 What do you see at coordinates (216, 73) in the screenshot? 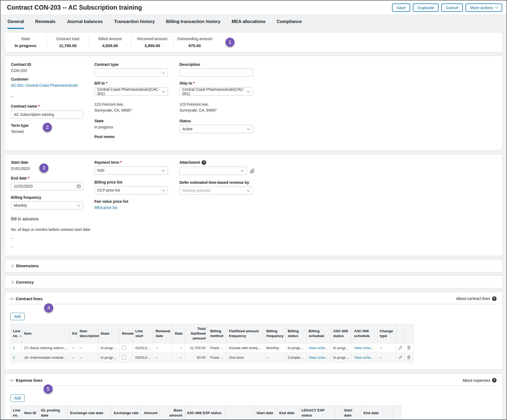
I see `description-input` at bounding box center [216, 73].